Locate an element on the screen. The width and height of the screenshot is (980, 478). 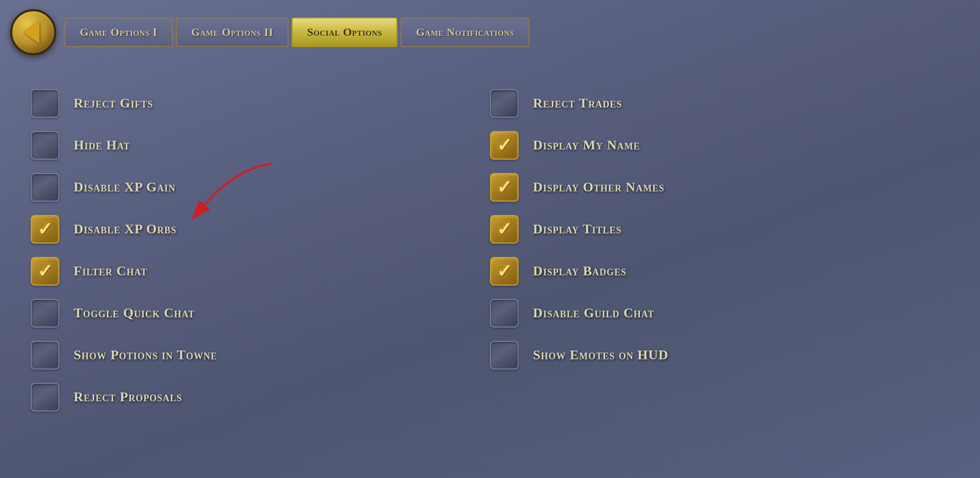
checkbox-display-titles is located at coordinates (504, 229).